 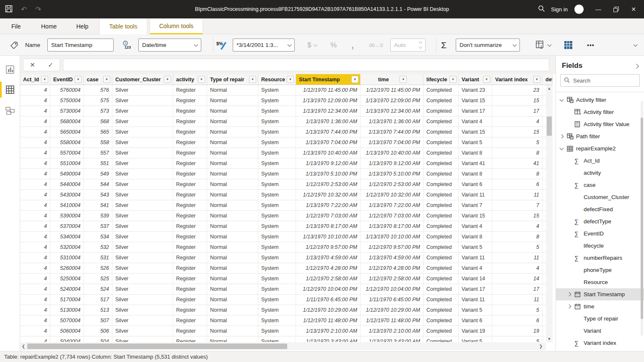 What do you see at coordinates (233, 80) in the screenshot?
I see `column-header-type-of-repair: Type of repair▼` at bounding box center [233, 80].